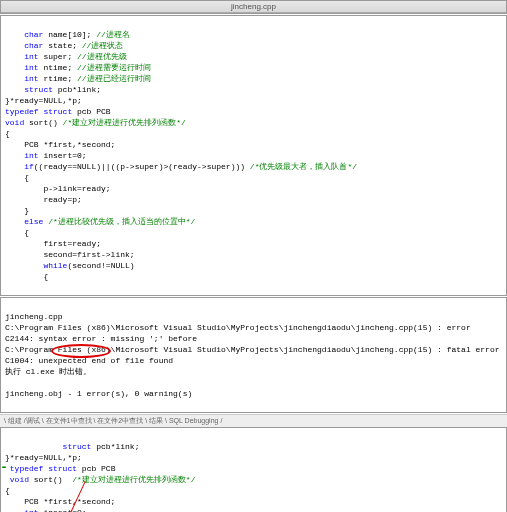 This screenshot has width=507, height=512. I want to click on output-tabs: \ 组建 /调试 \ 在文件1中查找 \ 在文件2中查找 \ 结果 \ SQL …, so click(254, 420).